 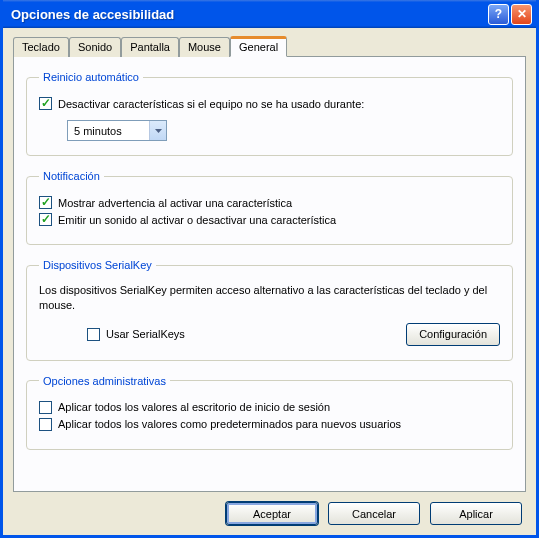 I want to click on titlebar: Opciones de accesibilidad ? ✕, so click(x=270, y=14).